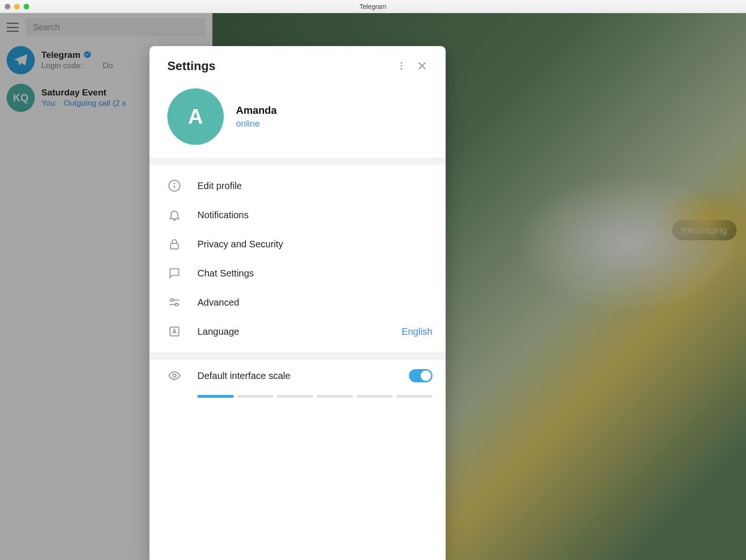 The image size is (746, 560). What do you see at coordinates (298, 331) in the screenshot?
I see `menu-item-language: Language English` at bounding box center [298, 331].